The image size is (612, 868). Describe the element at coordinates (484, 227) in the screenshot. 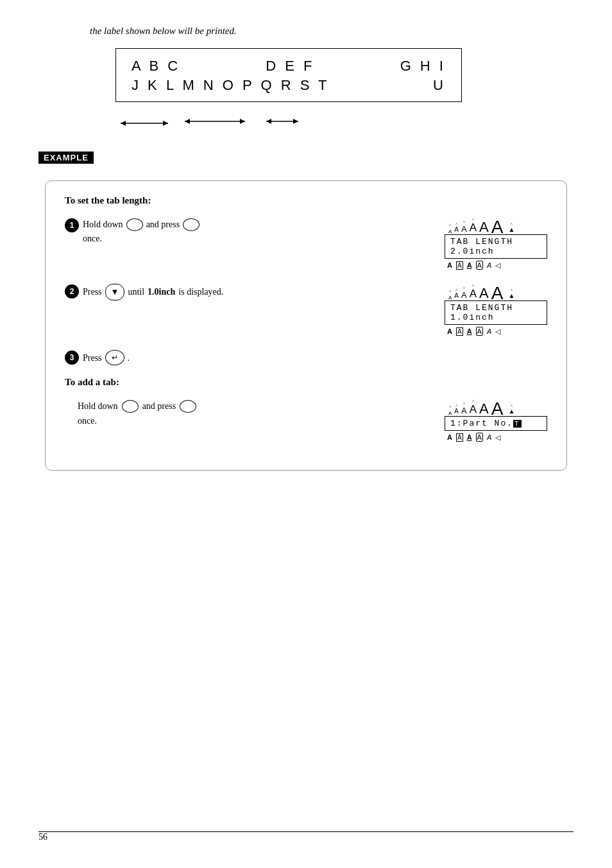

I see `size-indicator-xl-1: A` at that location.